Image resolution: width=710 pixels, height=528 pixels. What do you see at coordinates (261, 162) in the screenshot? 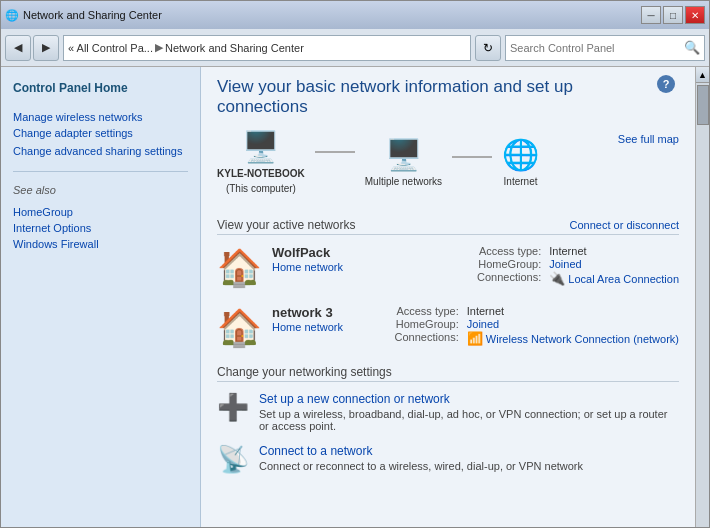
I see `diagram-node-computer: 🖥️ KYLE-NOTEBOOK (This computer)` at bounding box center [261, 162].